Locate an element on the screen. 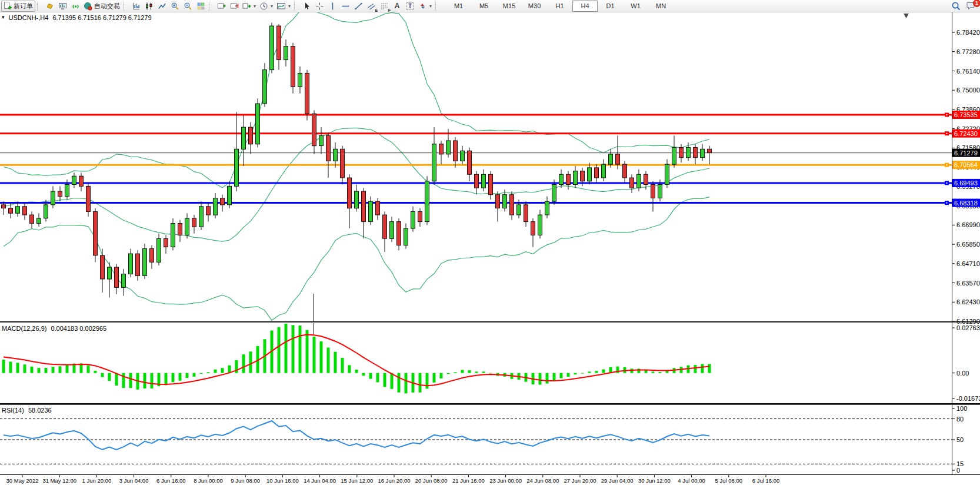 This screenshot has width=980, height=485. search-button is located at coordinates (956, 6).